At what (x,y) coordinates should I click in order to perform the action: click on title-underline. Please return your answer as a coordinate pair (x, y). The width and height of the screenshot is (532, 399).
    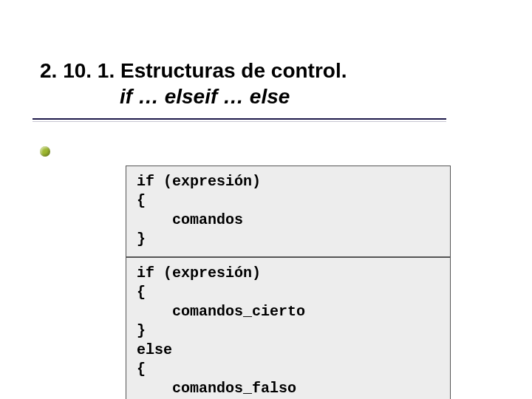
    Looking at the image, I should click on (239, 119).